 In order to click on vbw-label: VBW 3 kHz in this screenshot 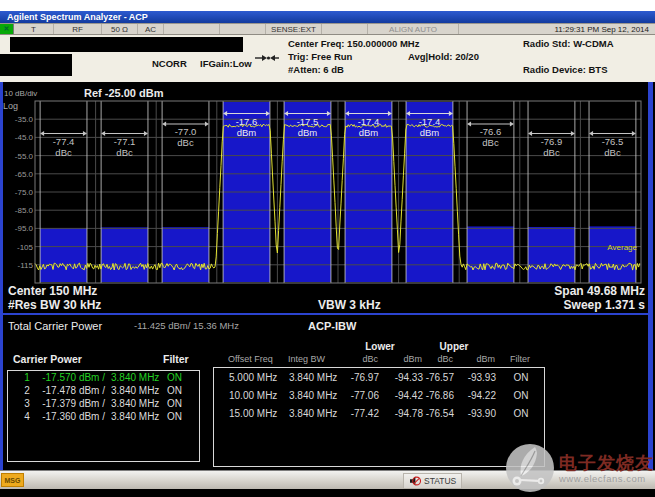, I will do `click(350, 305)`.